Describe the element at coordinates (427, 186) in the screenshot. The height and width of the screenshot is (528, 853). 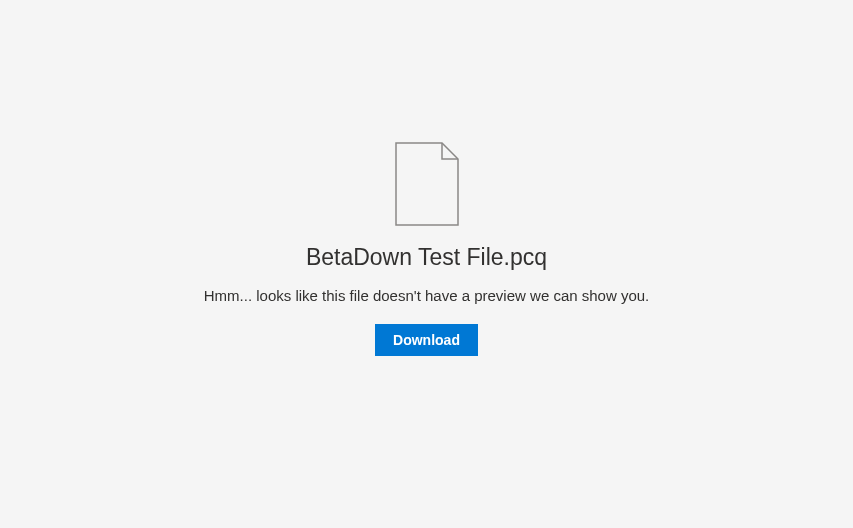
I see `file-icon` at that location.